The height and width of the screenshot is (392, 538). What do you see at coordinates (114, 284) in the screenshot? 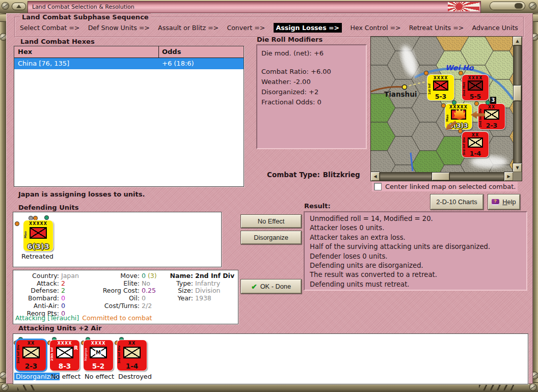
I see `elite-label: Elite:` at bounding box center [114, 284].